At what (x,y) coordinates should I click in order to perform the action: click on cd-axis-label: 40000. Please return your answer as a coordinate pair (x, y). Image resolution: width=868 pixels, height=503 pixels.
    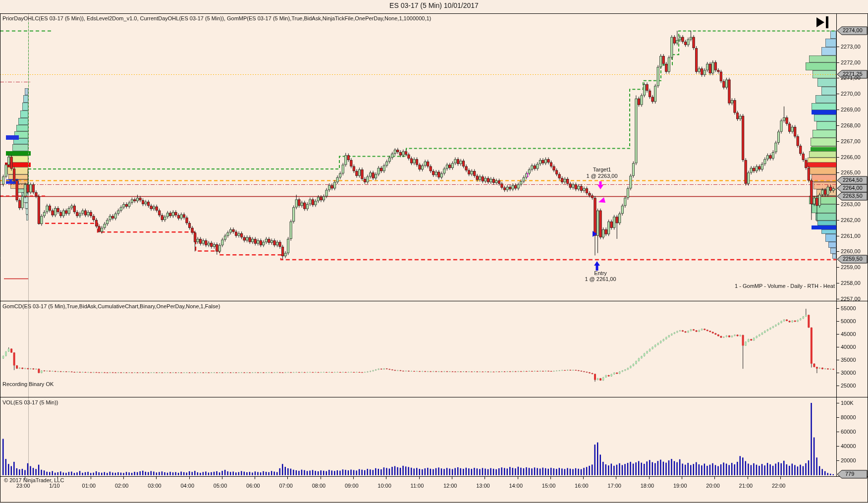
    Looking at the image, I should click on (848, 347).